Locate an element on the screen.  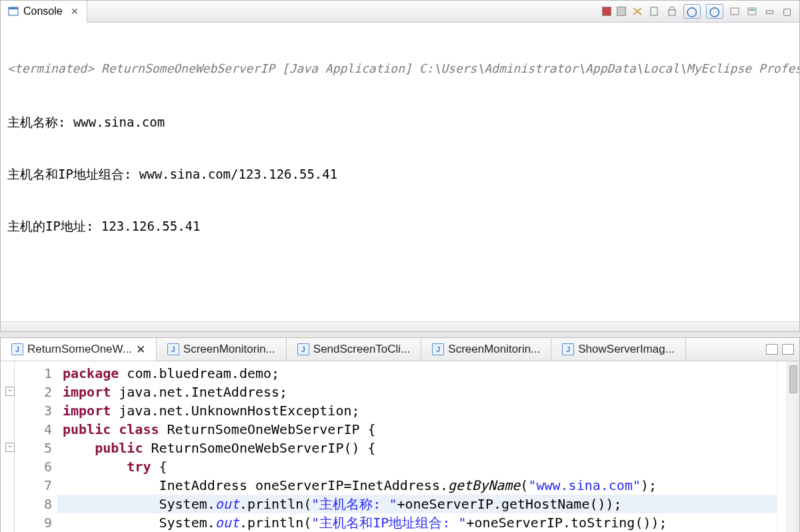
code-line: import java.net.InetAddress; is located at coordinates (417, 392).